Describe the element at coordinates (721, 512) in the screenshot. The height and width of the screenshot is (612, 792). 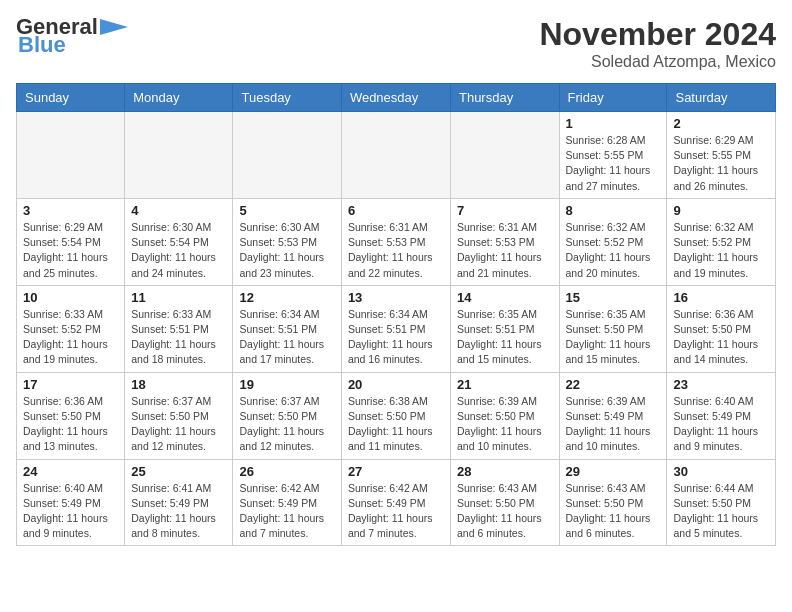
I see `day-info: Sunrise: 6:44 AM Sunset: 5:50 PM Dayligh…` at that location.